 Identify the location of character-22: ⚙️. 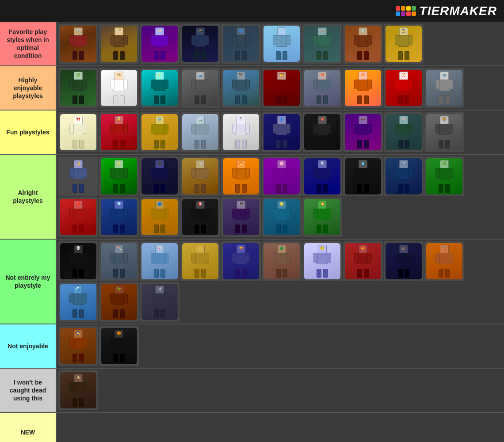
(160, 132).